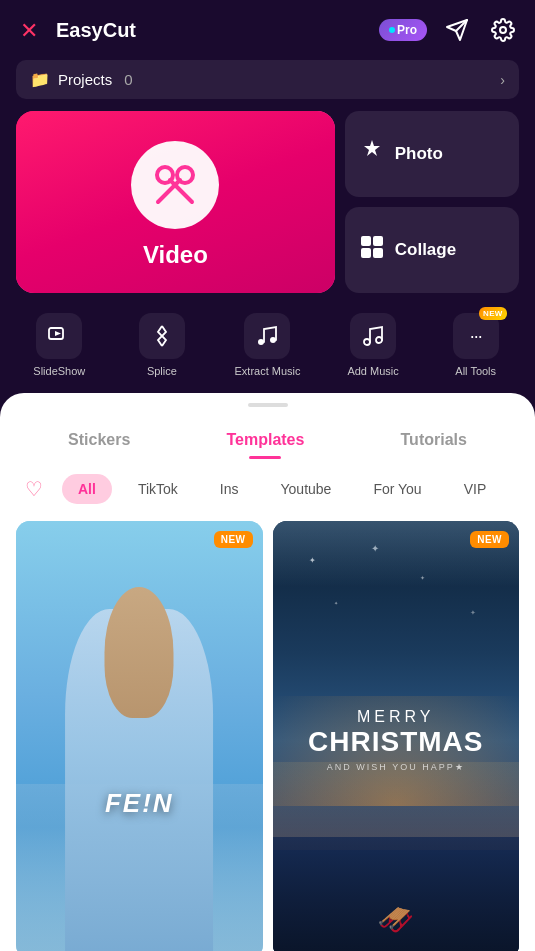 The height and width of the screenshot is (951, 535). I want to click on side-cards: Photo Collage, so click(432, 202).